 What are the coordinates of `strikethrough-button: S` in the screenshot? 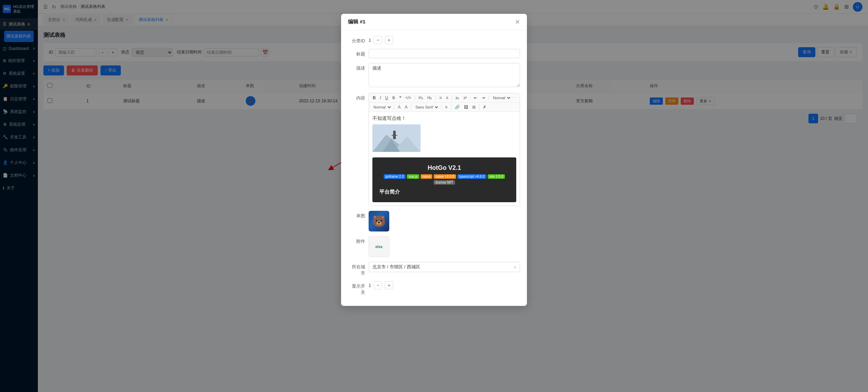 It's located at (394, 98).